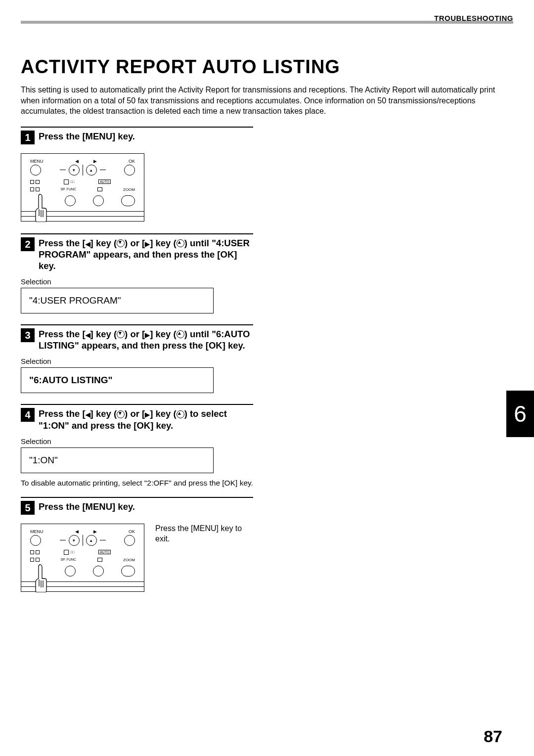  Describe the element at coordinates (137, 483) in the screenshot. I see `step-note: To disable automatic printing, select "2…` at that location.